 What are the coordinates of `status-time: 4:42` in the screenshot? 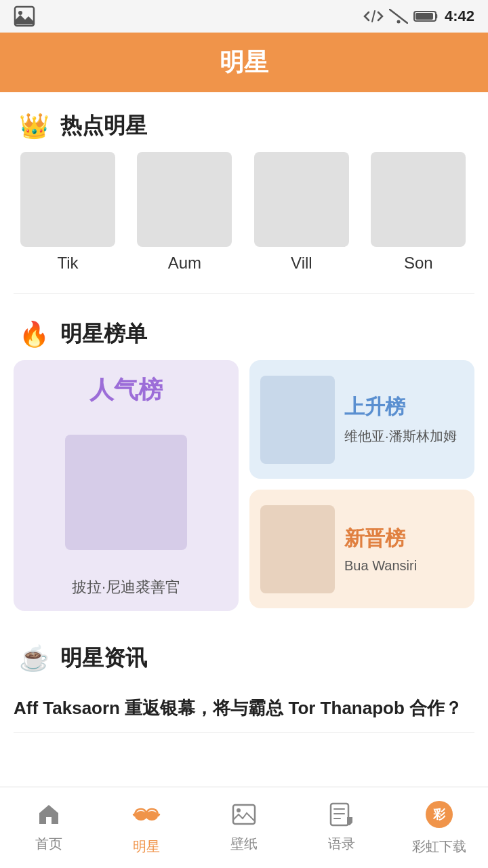 It's located at (460, 16).